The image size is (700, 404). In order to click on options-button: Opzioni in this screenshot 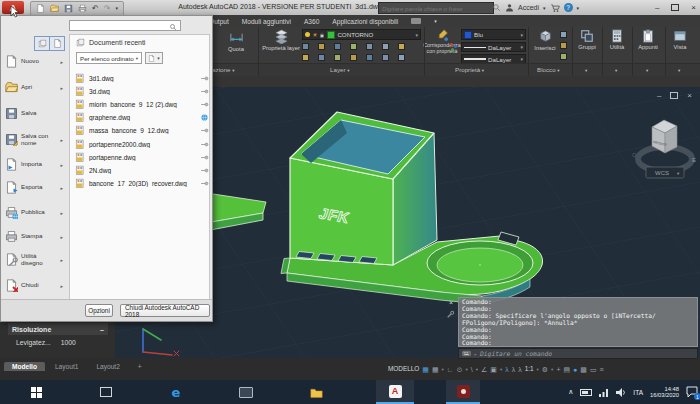, I will do `click(99, 310)`.